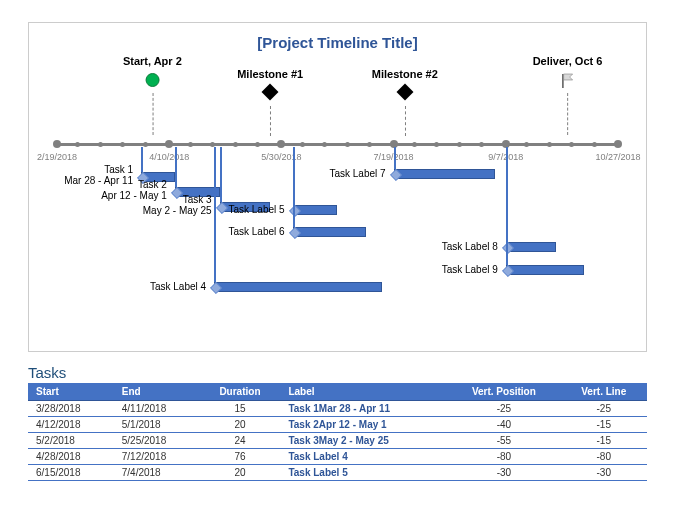 This screenshot has height=520, width=675. What do you see at coordinates (240, 392) in the screenshot?
I see `col-duration: Duration` at bounding box center [240, 392].